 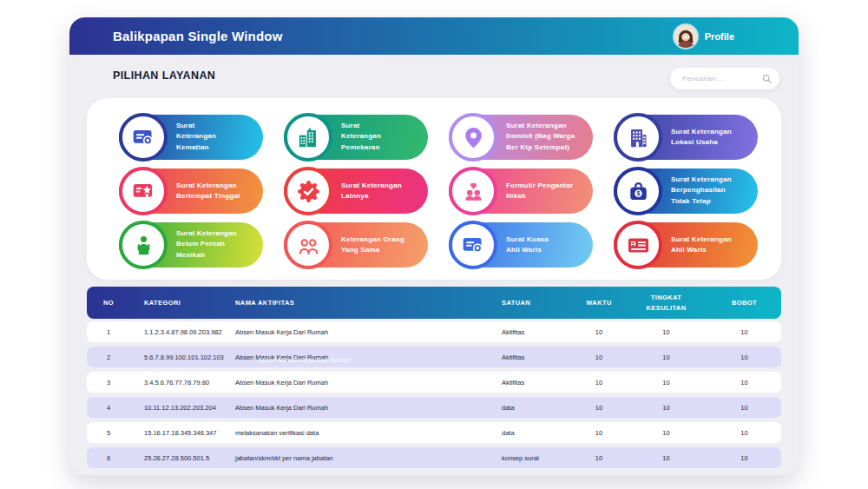 What do you see at coordinates (181, 358) in the screenshot?
I see `table-cell: 5.6.7.8.99.100.101.102.103` at bounding box center [181, 358].